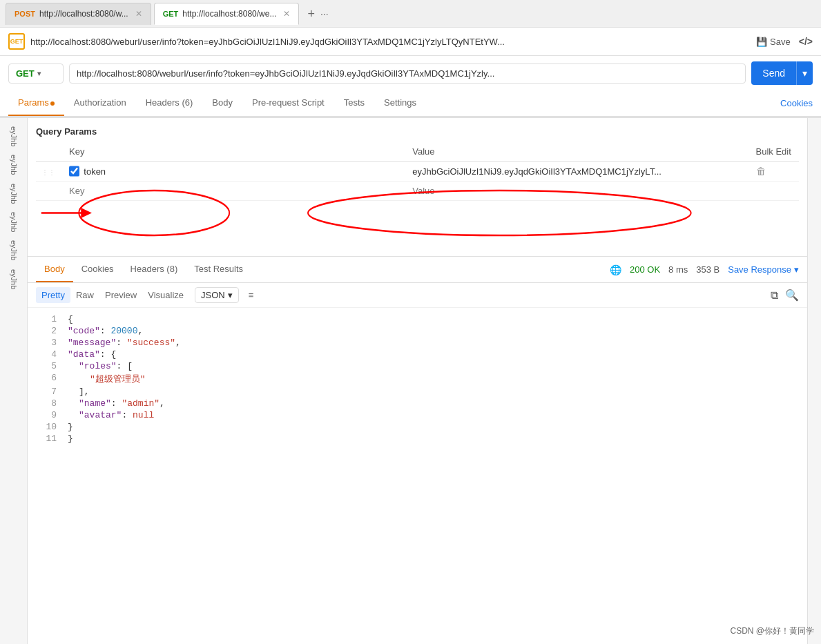  What do you see at coordinates (704, 270) in the screenshot?
I see `response-status-area: 🌐 200 OK 8 ms 353 B Save Response ▾` at bounding box center [704, 270].